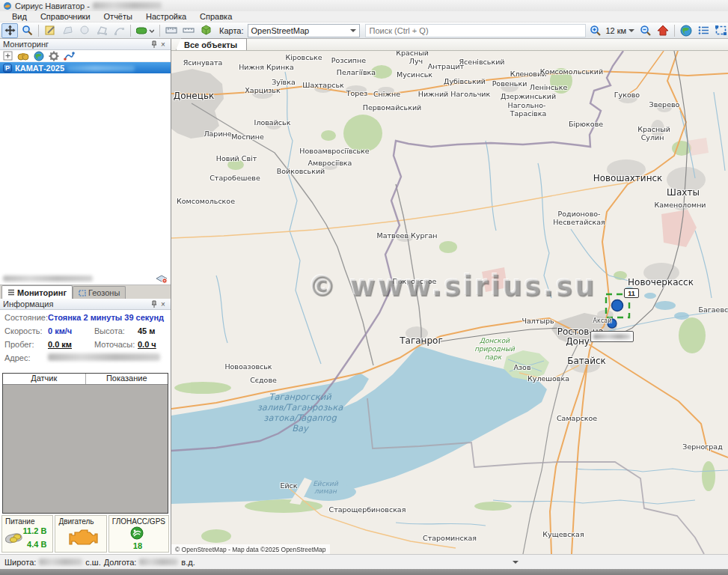 The height and width of the screenshot is (575, 728). Describe the element at coordinates (450, 45) in the screenshot. I see `map-tab-bar: Все объекты` at that location.